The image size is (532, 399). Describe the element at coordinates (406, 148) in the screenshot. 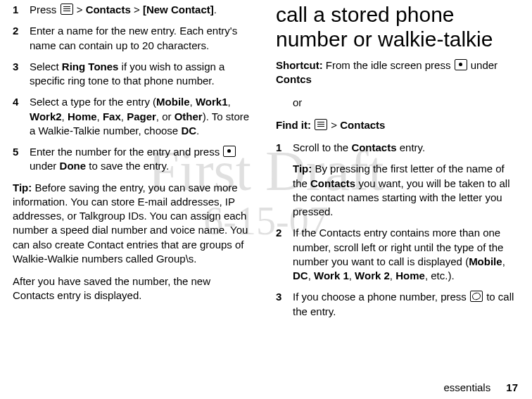

I see `step-body: Scroll to the Contacts entry.` at that location.